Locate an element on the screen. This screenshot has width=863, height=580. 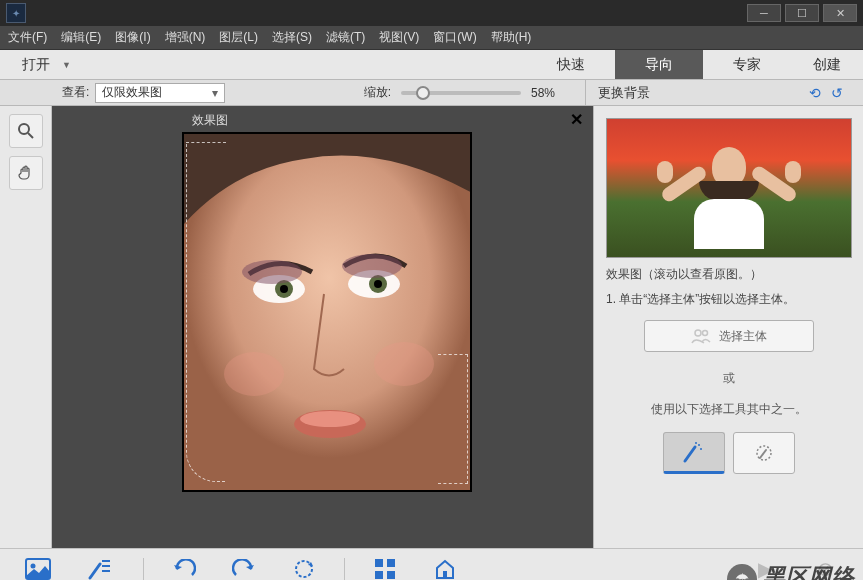
zoom-thumb is located at coordinates (423, 93).